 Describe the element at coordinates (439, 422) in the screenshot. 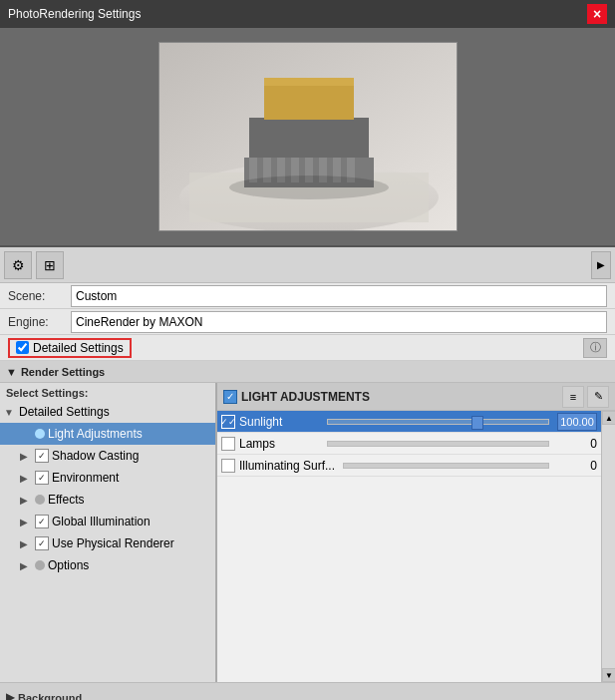

I see `sunlight-slider-track` at that location.